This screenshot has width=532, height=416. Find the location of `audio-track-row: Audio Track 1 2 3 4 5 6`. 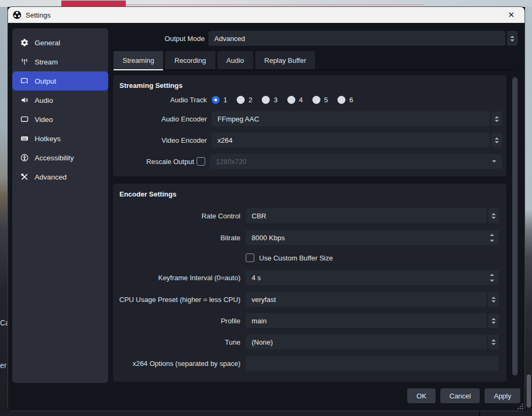

audio-track-row: Audio Track 1 2 3 4 5 6 is located at coordinates (310, 100).